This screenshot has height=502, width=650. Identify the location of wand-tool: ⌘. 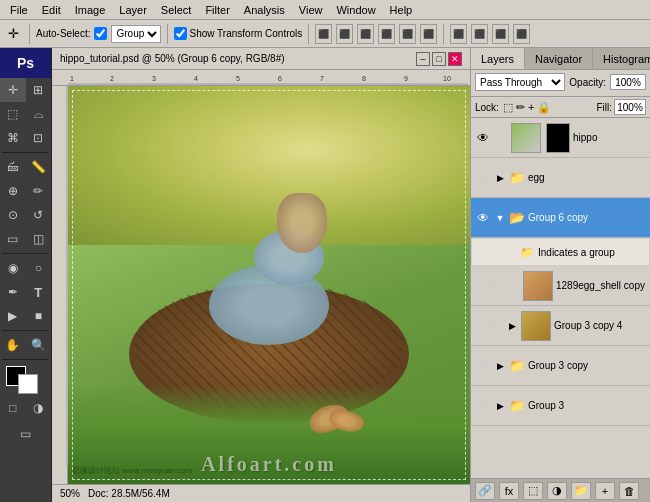
(13, 138).